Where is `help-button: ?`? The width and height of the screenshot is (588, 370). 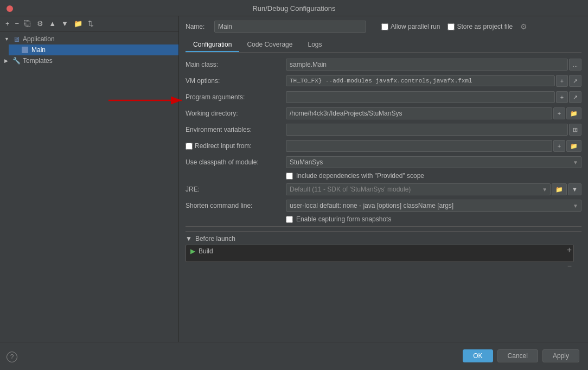 help-button: ? is located at coordinates (12, 357).